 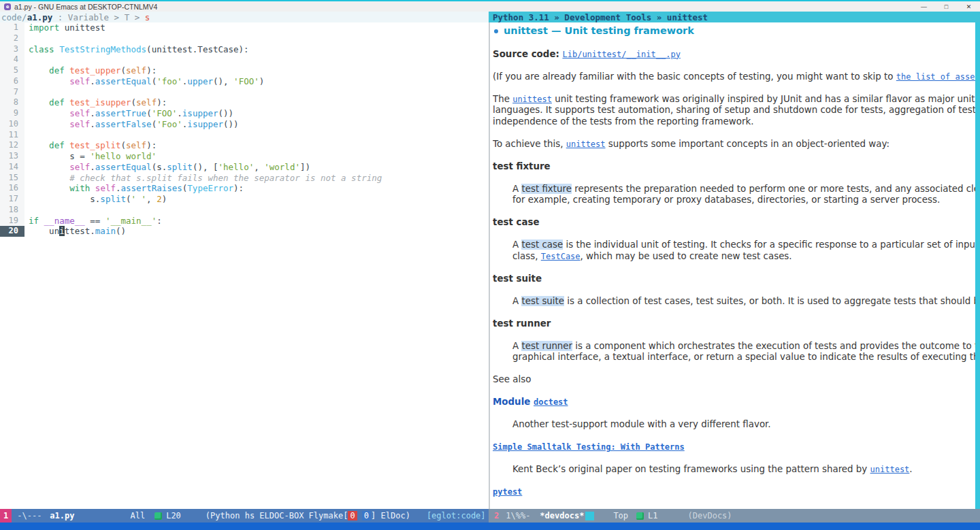 I want to click on scrollbar, so click(x=977, y=265).